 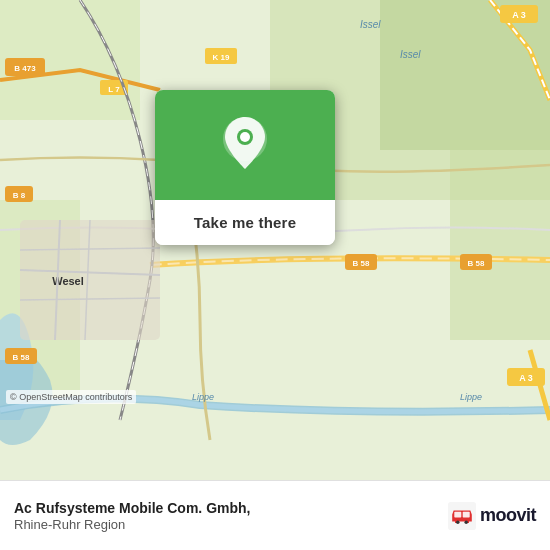 What do you see at coordinates (71, 397) in the screenshot?
I see `osm-attribution: © OpenStreetMap contributors` at bounding box center [71, 397].